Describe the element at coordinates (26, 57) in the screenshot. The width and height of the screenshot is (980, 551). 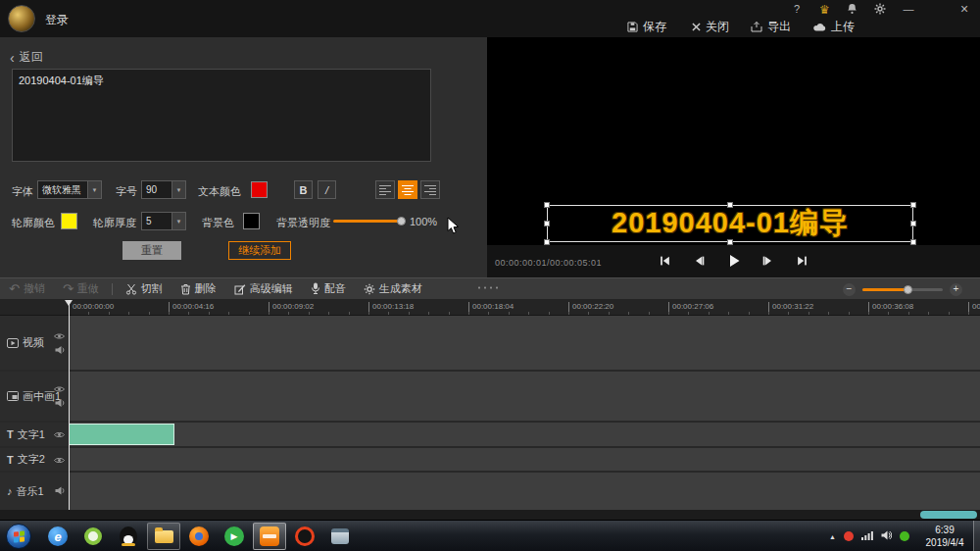
I see `back-button: ‹ 返回` at that location.